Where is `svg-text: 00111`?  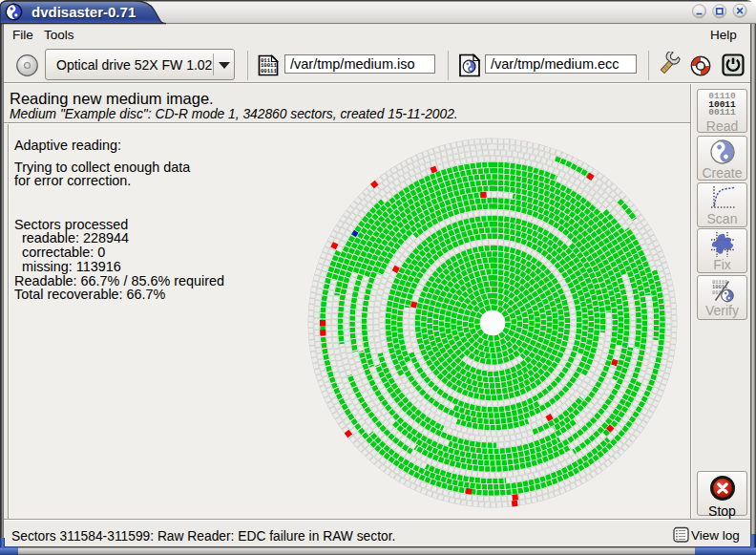 svg-text: 00111 is located at coordinates (269, 71).